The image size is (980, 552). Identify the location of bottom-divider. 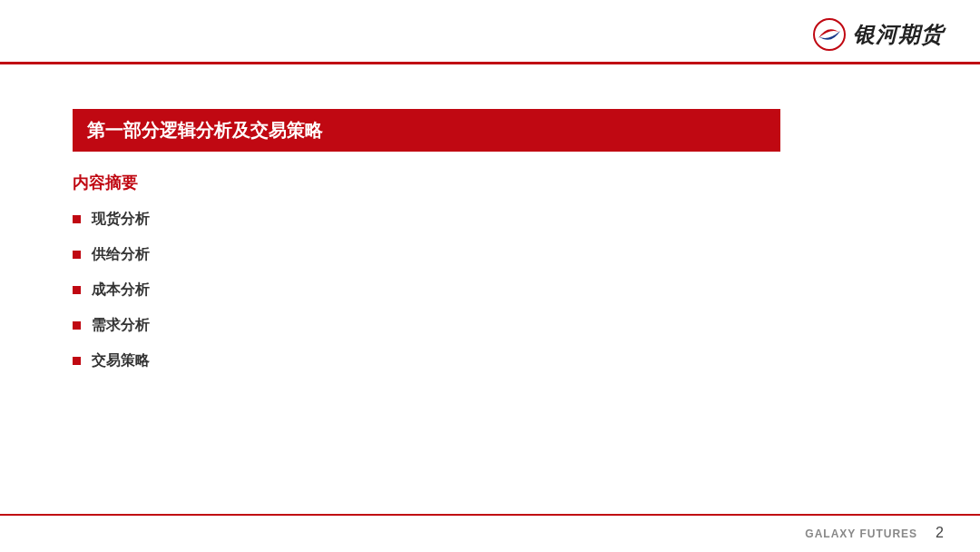
(490, 515).